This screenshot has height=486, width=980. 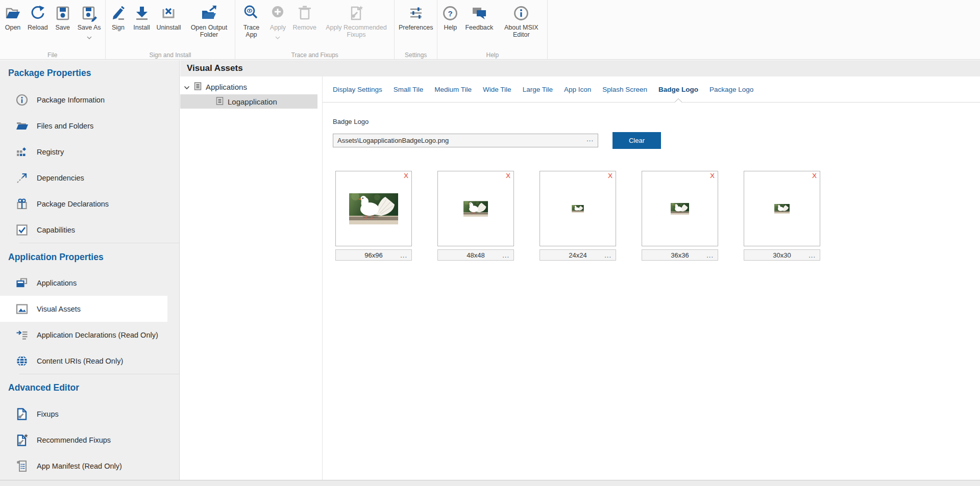 What do you see at coordinates (22, 335) in the screenshot?
I see `application-declarations-icon` at bounding box center [22, 335].